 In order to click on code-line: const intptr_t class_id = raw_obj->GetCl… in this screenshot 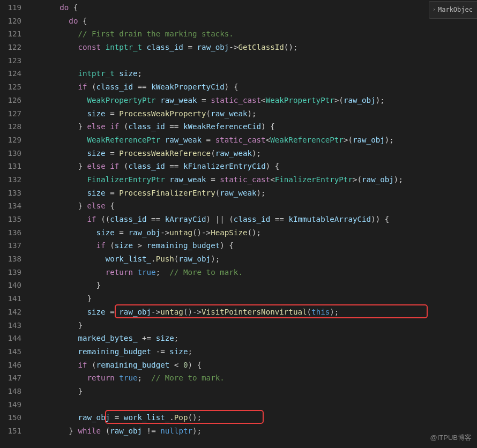, I will do `click(255, 47)`.